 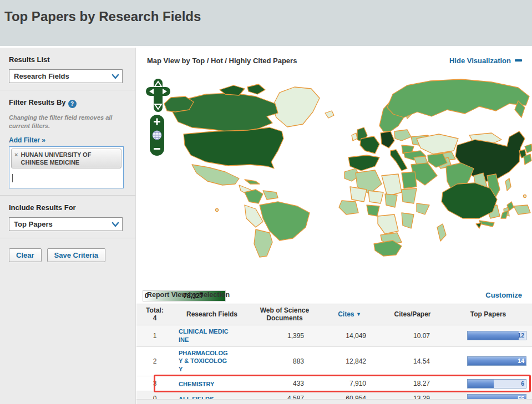 What do you see at coordinates (391, 201) in the screenshot?
I see `map-country-chad` at bounding box center [391, 201].